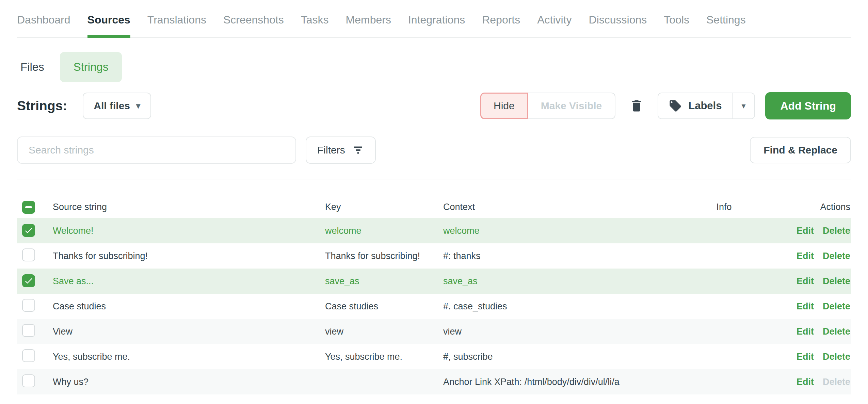 The image size is (868, 404). I want to click on nav-item-sources: Sources, so click(109, 25).